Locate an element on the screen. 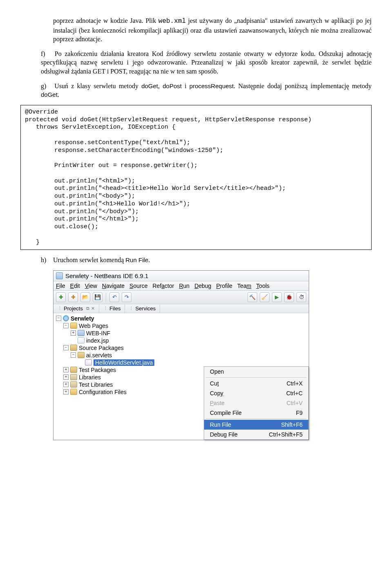 The image size is (392, 577). ctx-open: Open is located at coordinates (256, 372).